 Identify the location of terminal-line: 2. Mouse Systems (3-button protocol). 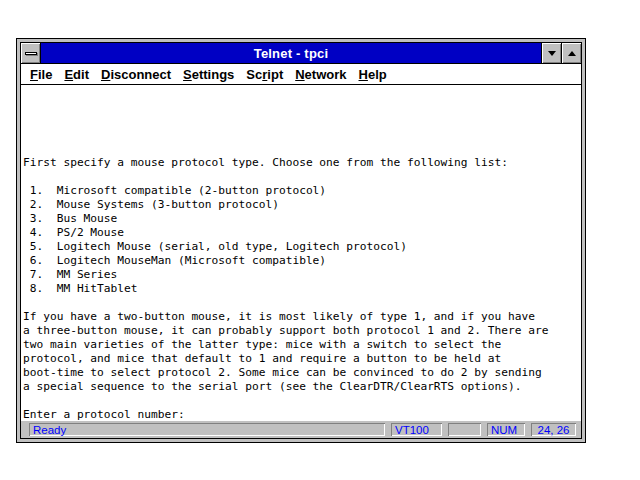
(302, 205).